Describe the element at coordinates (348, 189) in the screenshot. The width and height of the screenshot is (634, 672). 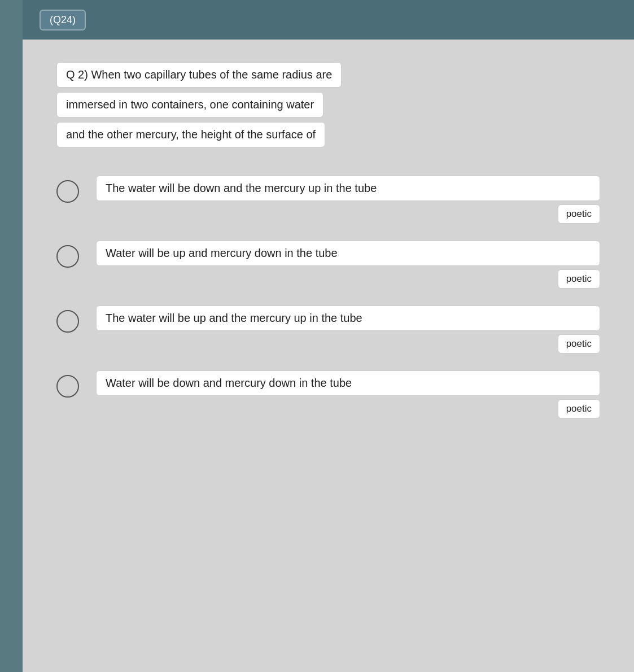
I see `option-text-1: The water will be down and the mercury u…` at that location.